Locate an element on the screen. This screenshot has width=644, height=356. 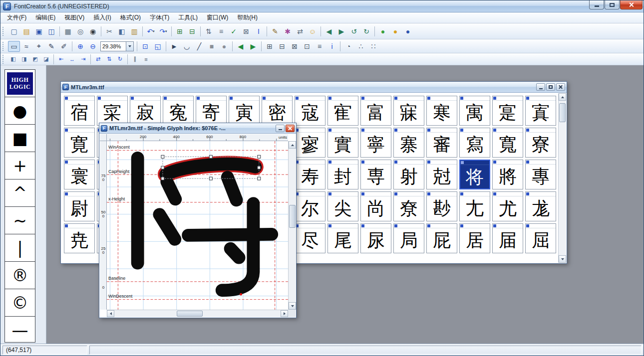
glyph-cell: 富 is located at coordinates (376, 111).